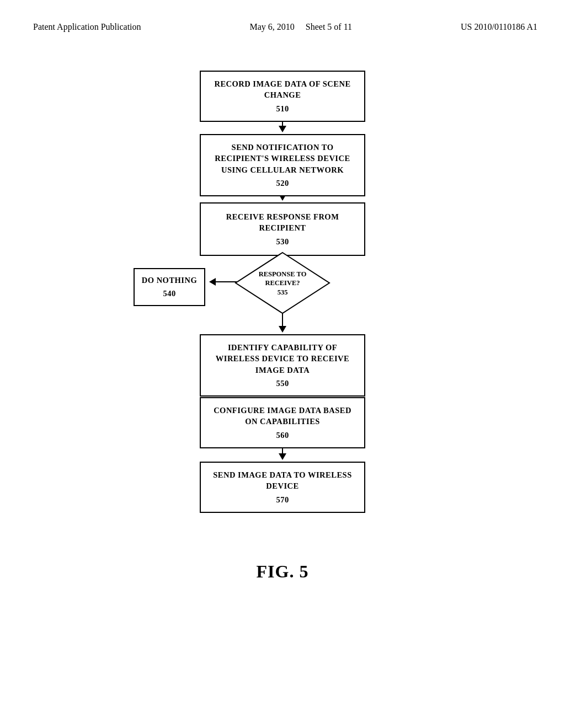 The height and width of the screenshot is (728, 565). What do you see at coordinates (282, 96) in the screenshot?
I see `step-510: RECORD IMAGE DATA OF SCENE CHANGE 510` at bounding box center [282, 96].